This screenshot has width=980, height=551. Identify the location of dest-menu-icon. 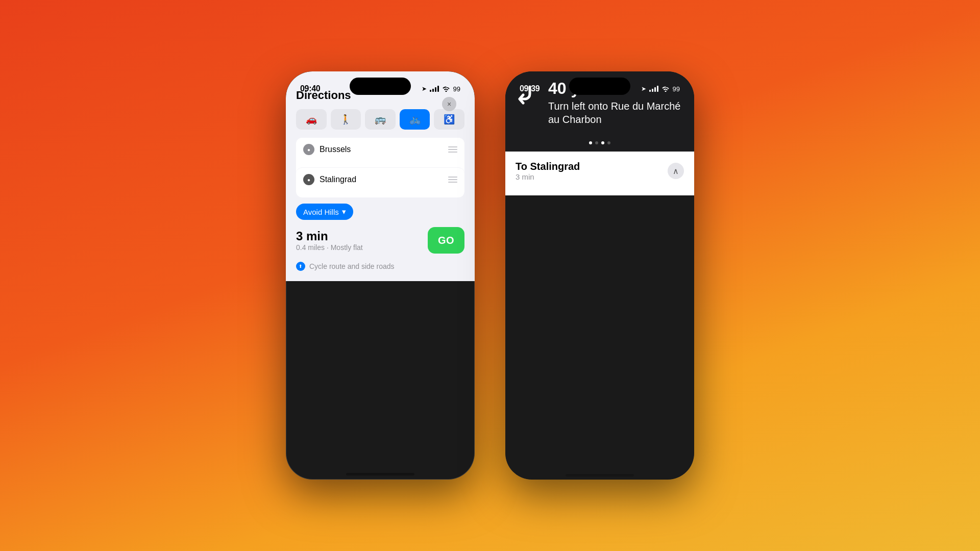
(453, 180).